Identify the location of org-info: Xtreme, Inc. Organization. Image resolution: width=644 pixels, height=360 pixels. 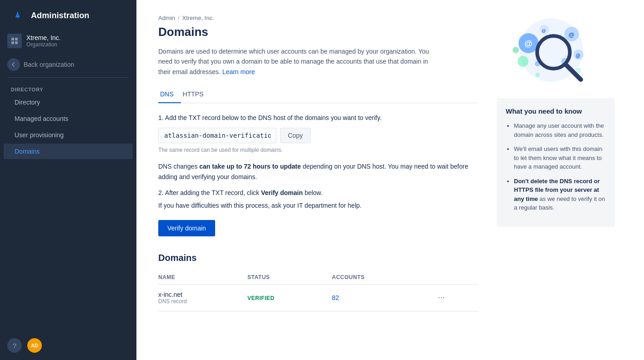
(44, 41).